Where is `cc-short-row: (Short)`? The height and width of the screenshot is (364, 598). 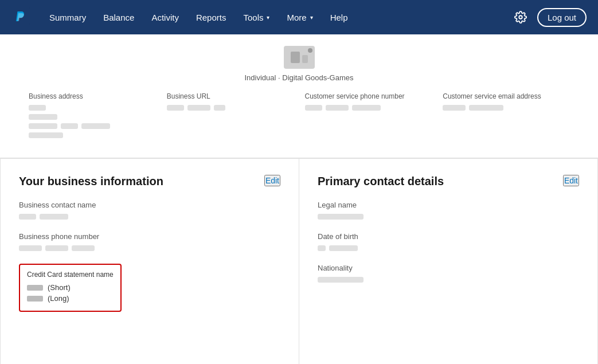 cc-short-row: (Short) is located at coordinates (70, 288).